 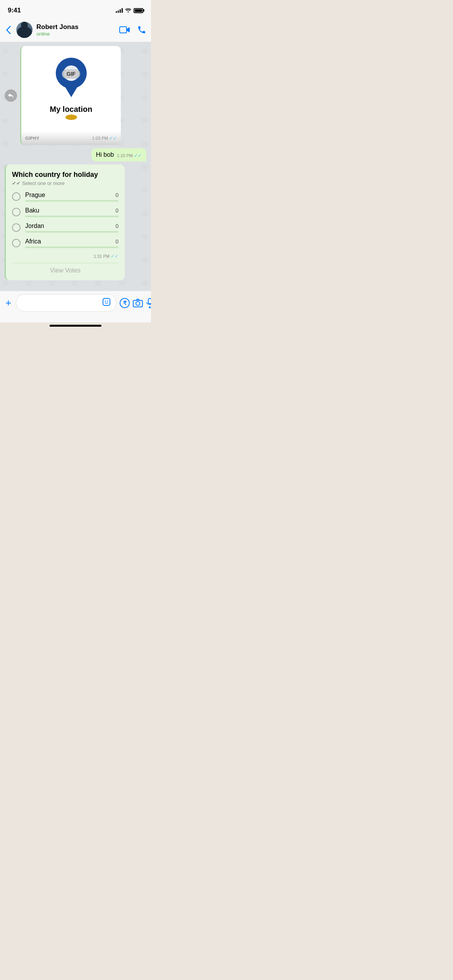 What do you see at coordinates (65, 197) in the screenshot?
I see `poll-option-1: Prague 0` at bounding box center [65, 197].